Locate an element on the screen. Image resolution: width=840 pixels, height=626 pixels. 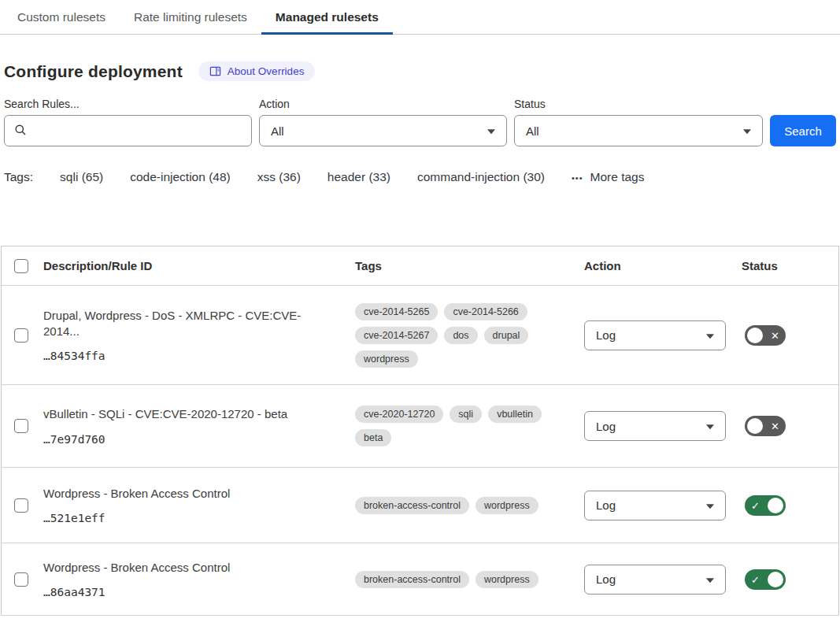
rule-title: vBulletin - SQLi - CVE:CVE-2020-12720 - … is located at coordinates (190, 414).